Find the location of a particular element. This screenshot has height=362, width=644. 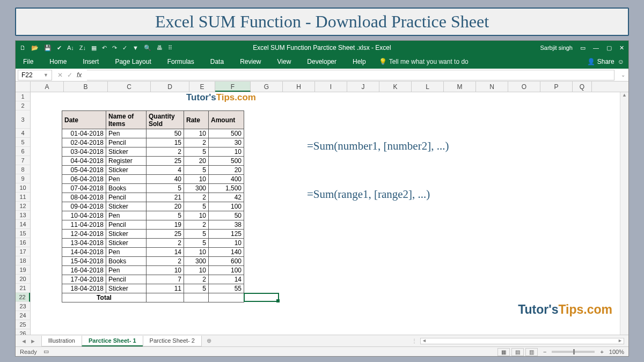

column-header: L is located at coordinates (428, 87).